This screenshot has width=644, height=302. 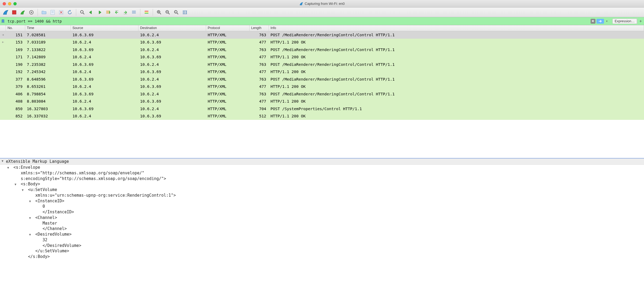 I want to click on detail-section-header: eXtensible Markup Language, so click(x=322, y=162).